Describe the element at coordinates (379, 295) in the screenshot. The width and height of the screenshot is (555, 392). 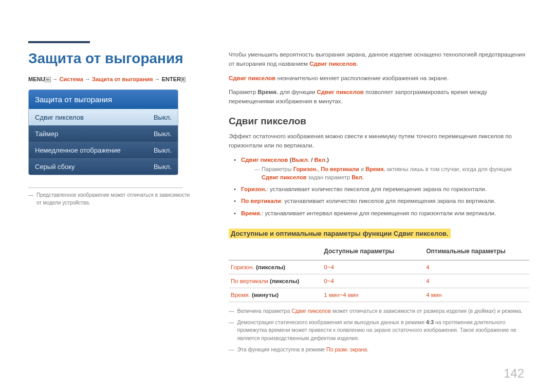
I see `table-row: Время. (минуты) 1 мин~4 мин 4 мин` at that location.